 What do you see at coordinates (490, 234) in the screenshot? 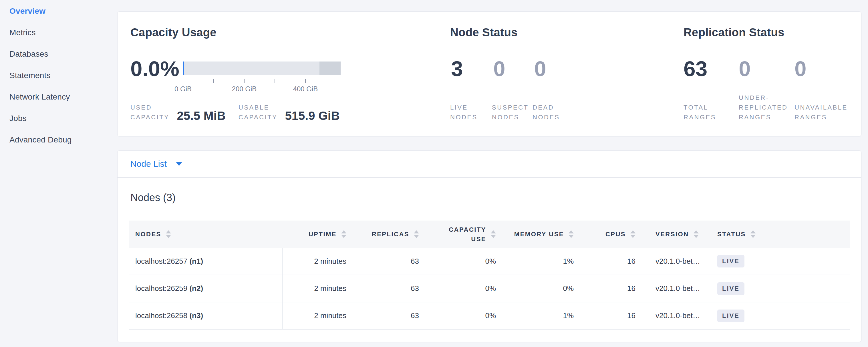
I see `table-header-row: NODES UPTIME REPLICAS CAPACITY USE` at bounding box center [490, 234].